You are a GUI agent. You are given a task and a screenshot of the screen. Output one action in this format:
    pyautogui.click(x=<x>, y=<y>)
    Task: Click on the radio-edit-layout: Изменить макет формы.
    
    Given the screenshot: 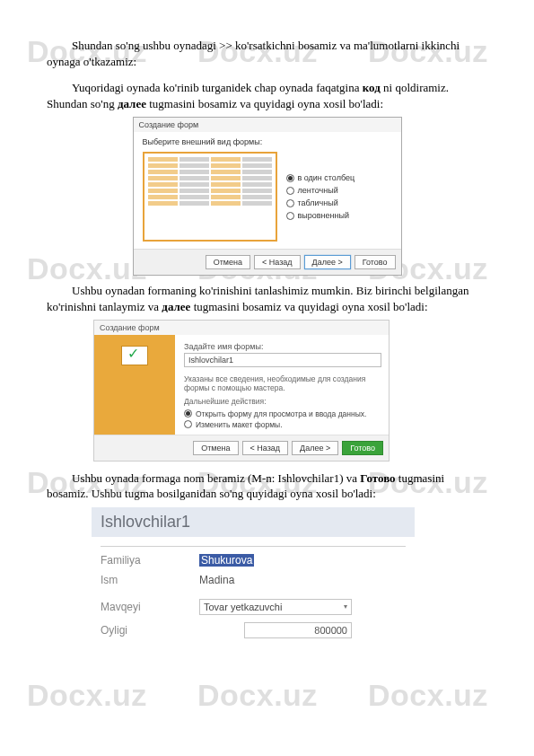 What is the action you would take?
    pyautogui.click(x=283, y=425)
    